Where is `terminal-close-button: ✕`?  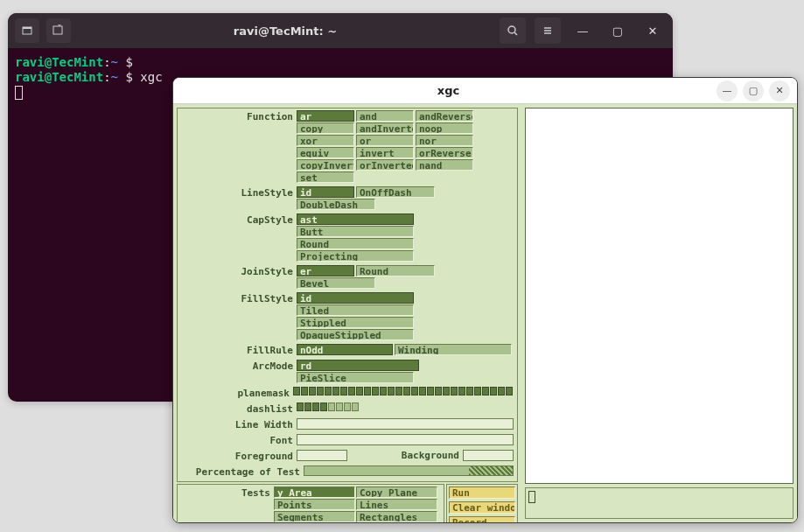
terminal-close-button: ✕ is located at coordinates (653, 31).